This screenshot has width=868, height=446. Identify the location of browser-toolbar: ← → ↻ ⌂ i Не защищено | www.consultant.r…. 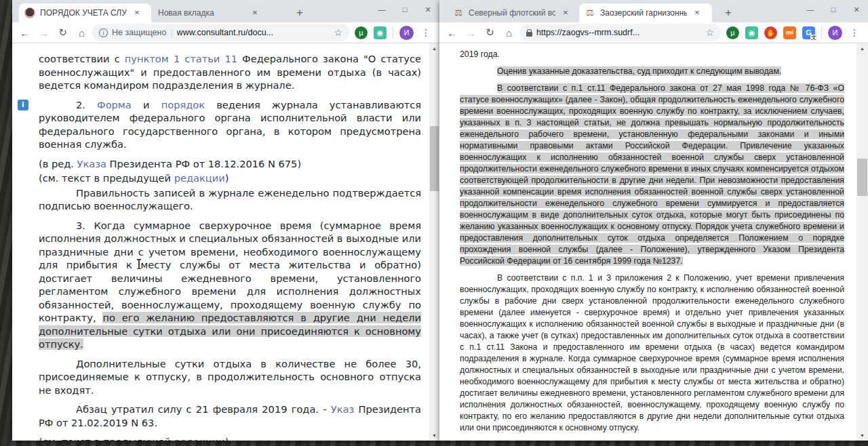
(226, 33).